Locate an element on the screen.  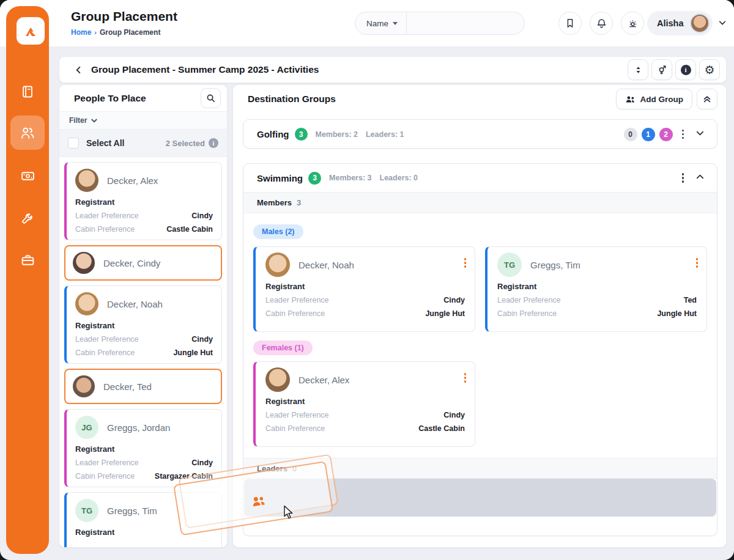
collapse-all-button is located at coordinates (707, 99).